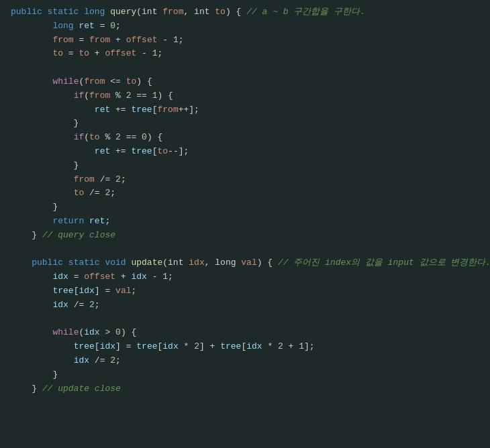 This screenshot has width=490, height=448. I want to click on token: *, so click(187, 347).